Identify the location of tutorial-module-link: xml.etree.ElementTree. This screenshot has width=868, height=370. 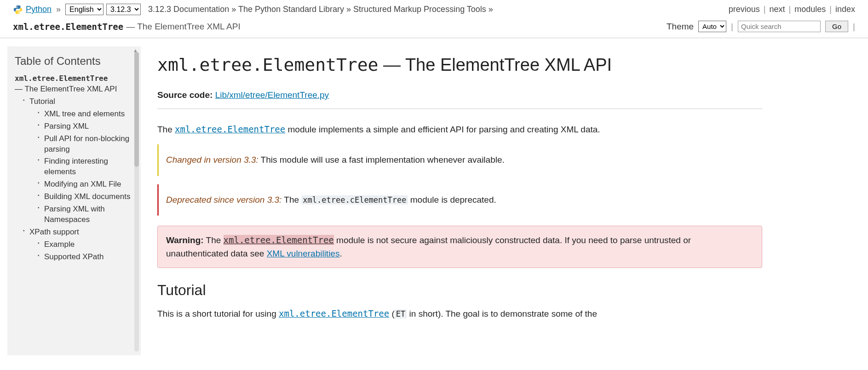
(334, 313).